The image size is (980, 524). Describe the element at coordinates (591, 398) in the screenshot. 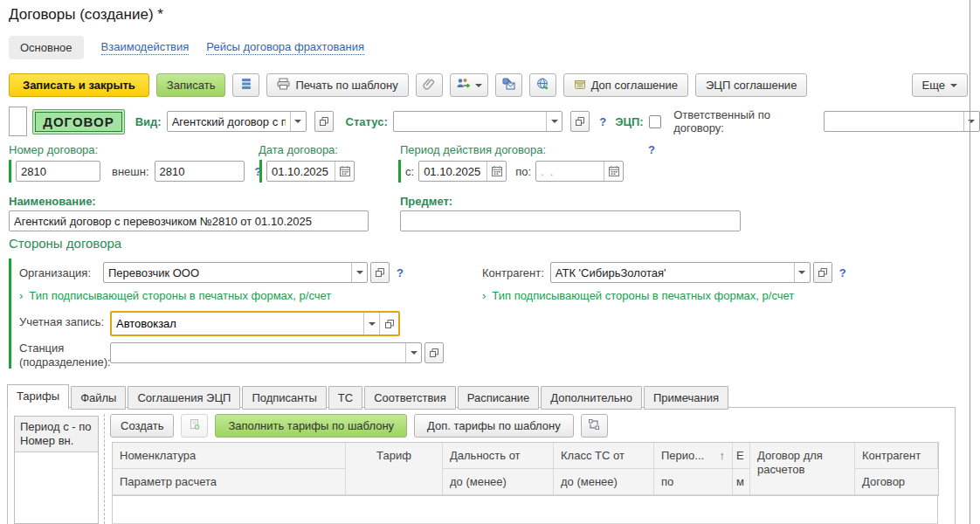

I see `tab-additional: Дополнительно` at that location.